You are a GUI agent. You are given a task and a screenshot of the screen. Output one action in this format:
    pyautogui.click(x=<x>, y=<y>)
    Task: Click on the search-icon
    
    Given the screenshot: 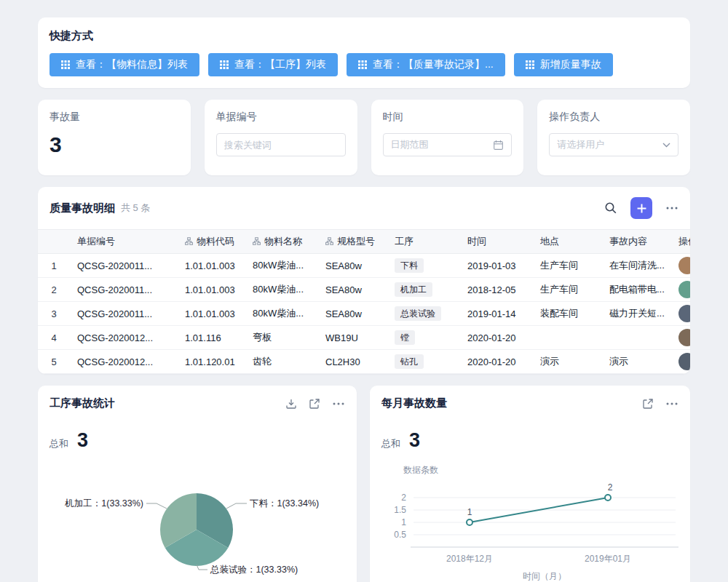 What is the action you would take?
    pyautogui.click(x=611, y=208)
    